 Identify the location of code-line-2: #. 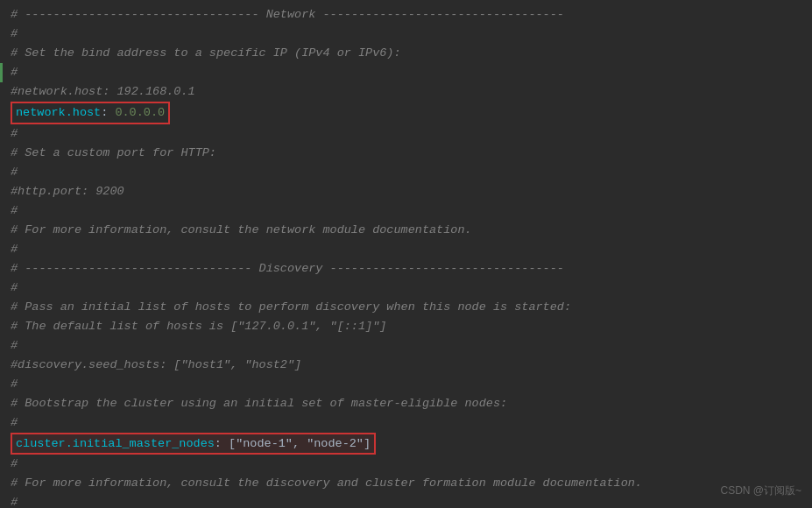
(406, 34).